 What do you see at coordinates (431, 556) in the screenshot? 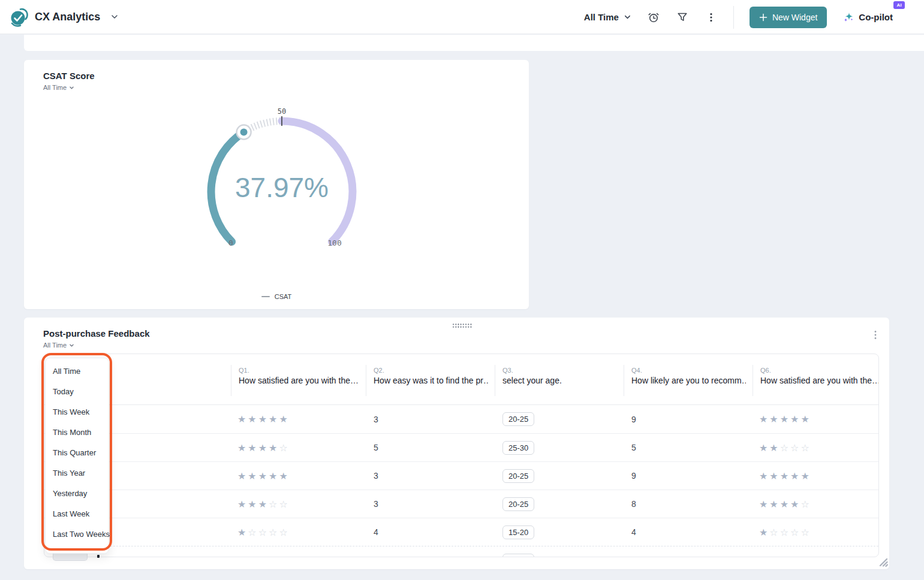
I see `answer-value: 5` at bounding box center [431, 556].